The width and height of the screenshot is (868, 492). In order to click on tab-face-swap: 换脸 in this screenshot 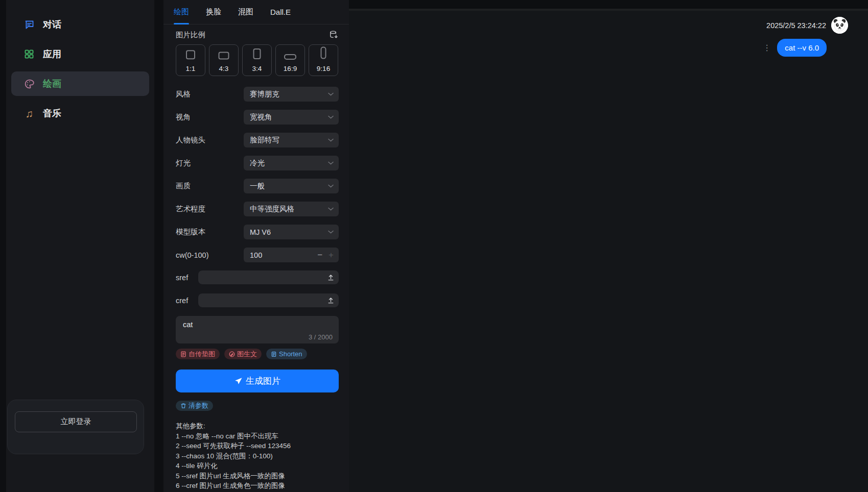, I will do `click(214, 12)`.